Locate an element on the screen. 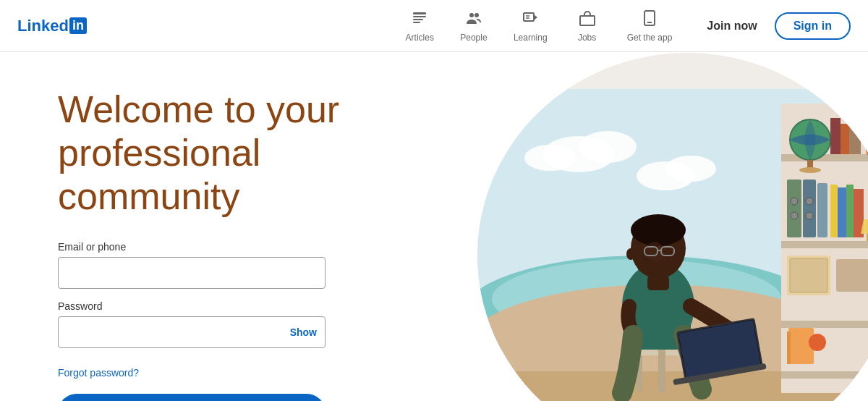 Image resolution: width=868 pixels, height=401 pixels. password-form-group: Password Show is located at coordinates (231, 324).